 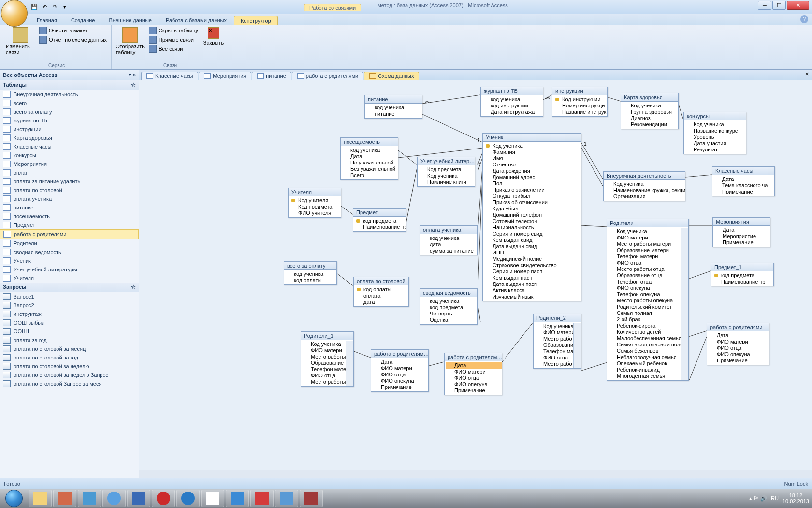 I want to click on field: Многодетная семья, so click(x=648, y=376).